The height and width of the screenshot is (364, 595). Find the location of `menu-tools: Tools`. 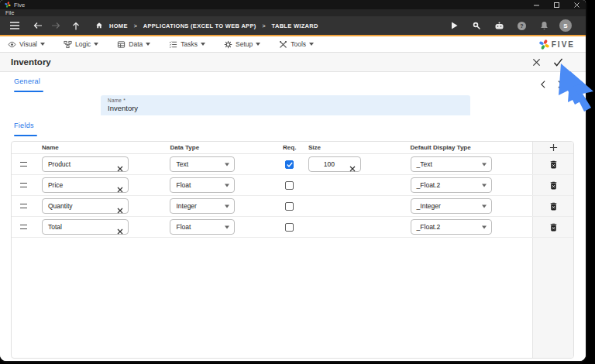

menu-tools: Tools is located at coordinates (296, 45).